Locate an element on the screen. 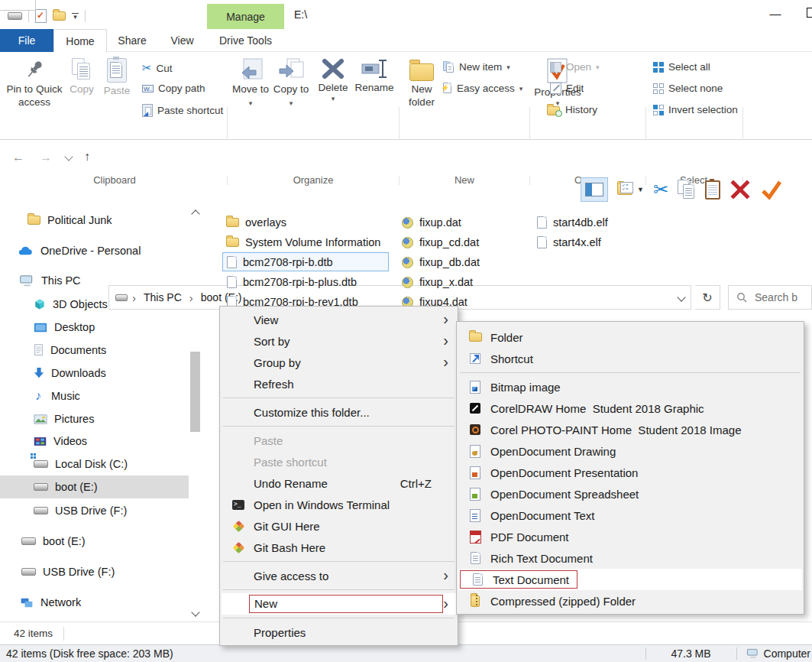 The width and height of the screenshot is (812, 662). context-menu-item-sort-by: Sort by› is located at coordinates (339, 341).